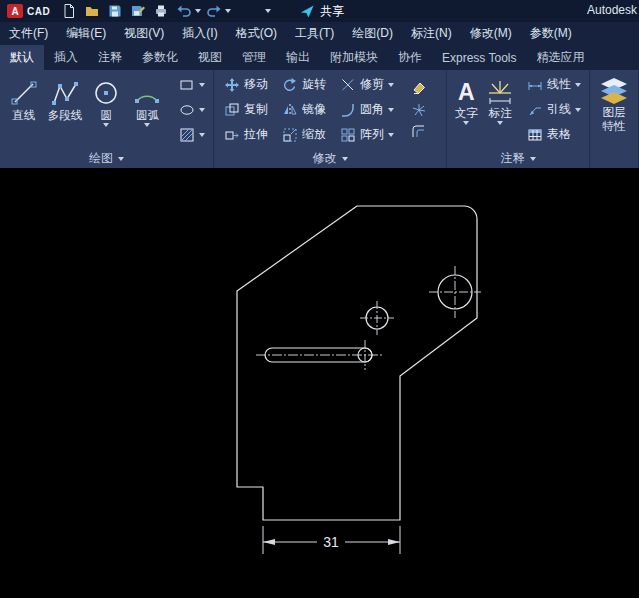 The image size is (639, 598). Describe the element at coordinates (147, 93) in the screenshot. I see `arc-icon` at that location.